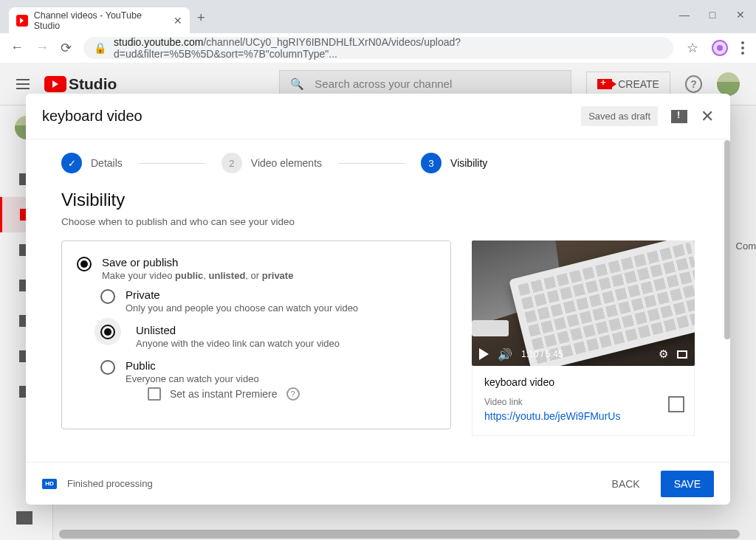 The image size is (756, 540). What do you see at coordinates (740, 15) in the screenshot?
I see `window-close-icon: ✕` at bounding box center [740, 15].